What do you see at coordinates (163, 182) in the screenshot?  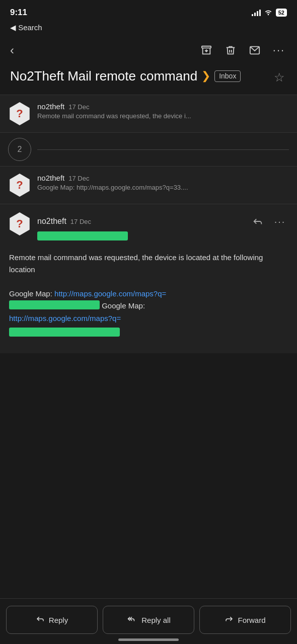 I see `thread-item-2-content: no2theft 17 Dec Google Map: http://maps.…` at bounding box center [163, 182].